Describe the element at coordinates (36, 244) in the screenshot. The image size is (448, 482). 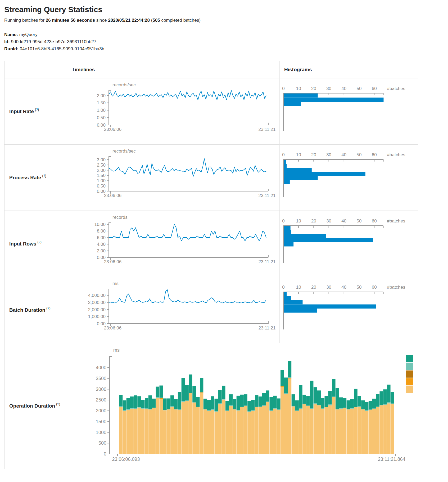
I see `row-label-input-rows: Input Rows (?)` at that location.